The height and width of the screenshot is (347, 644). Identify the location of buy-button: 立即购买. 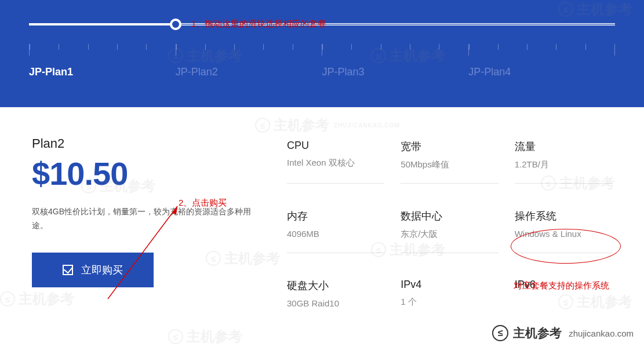
(93, 270).